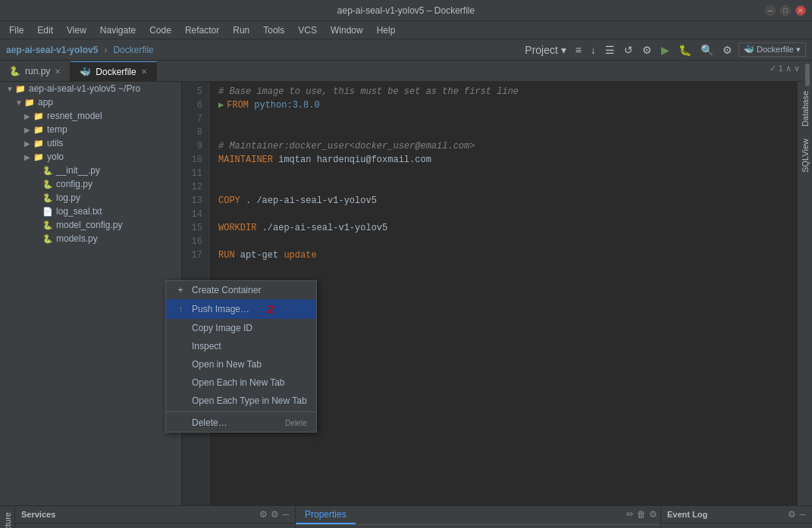 The height and width of the screenshot is (528, 812). I want to click on ctx-delete: Delete… Delete, so click(241, 423).